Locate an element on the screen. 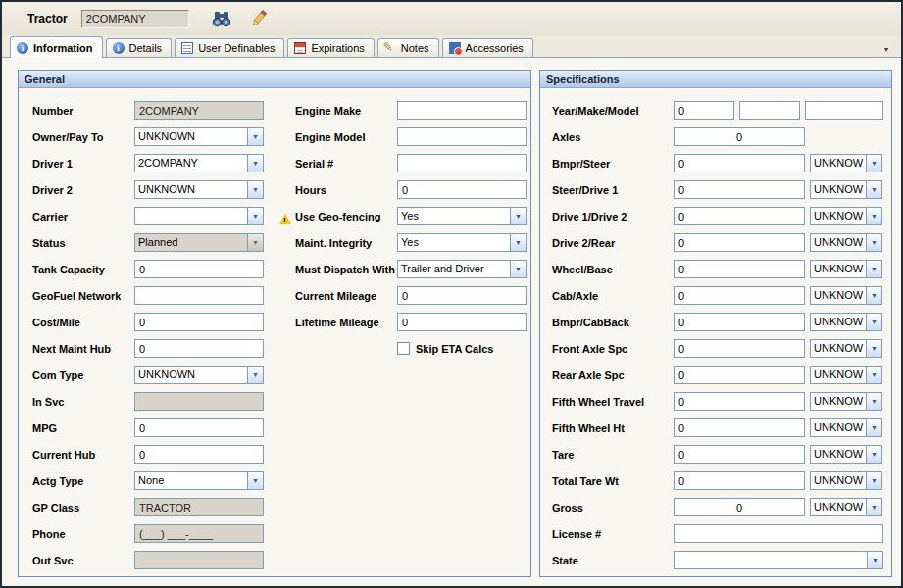 This screenshot has width=903, height=588. binoculars-icon is located at coordinates (222, 19).